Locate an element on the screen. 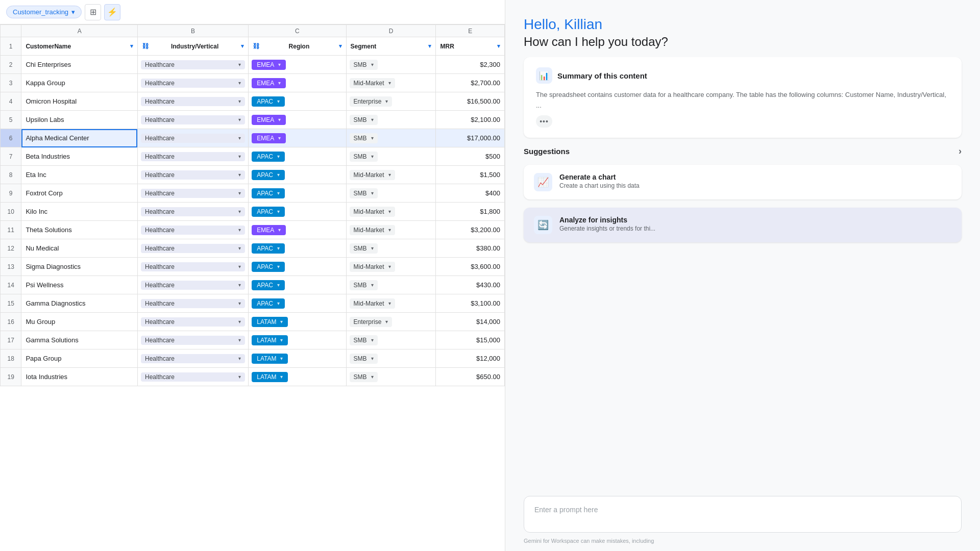 This screenshot has height=551, width=980. table-row: 14Psi WellnessHealthcare▾APAC▾SMB▾$430.0… is located at coordinates (253, 285).